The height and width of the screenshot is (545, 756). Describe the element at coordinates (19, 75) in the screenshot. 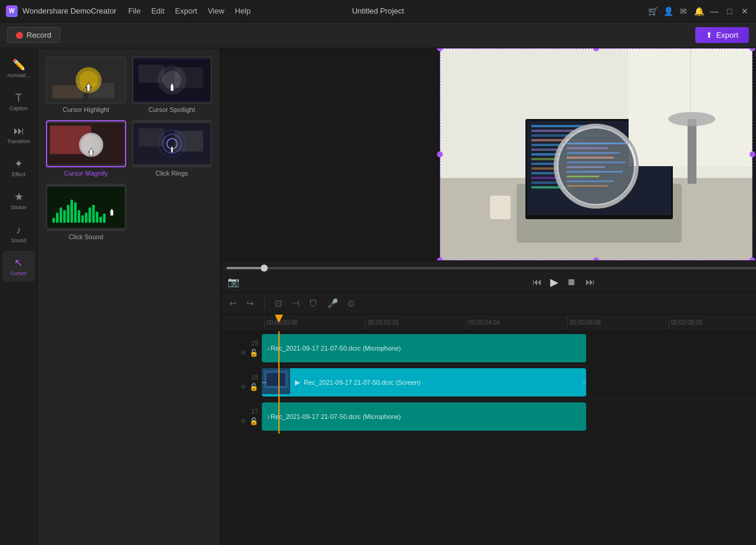

I see `sidebar-label-annotate: Annotat...` at that location.